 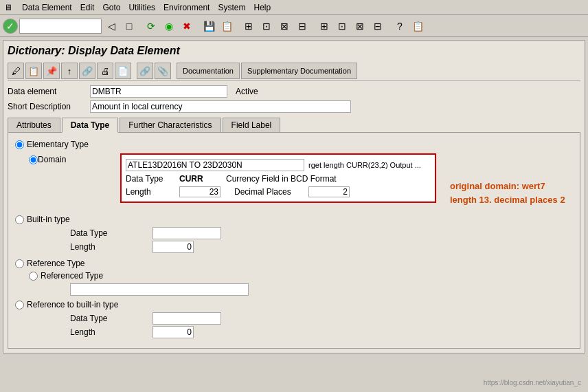 What do you see at coordinates (19, 220) in the screenshot?
I see `builtin-type-radio` at bounding box center [19, 220].